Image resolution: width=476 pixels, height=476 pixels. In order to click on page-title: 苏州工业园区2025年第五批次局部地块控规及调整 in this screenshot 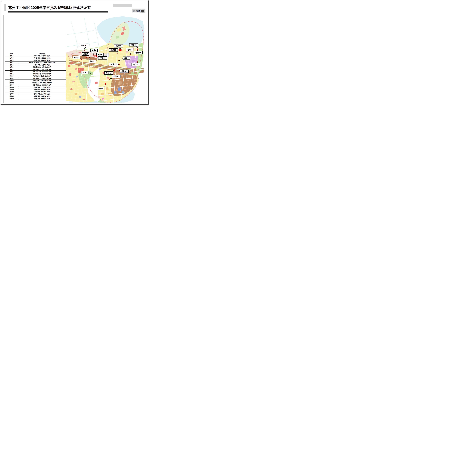, I will do `click(50, 8)`.